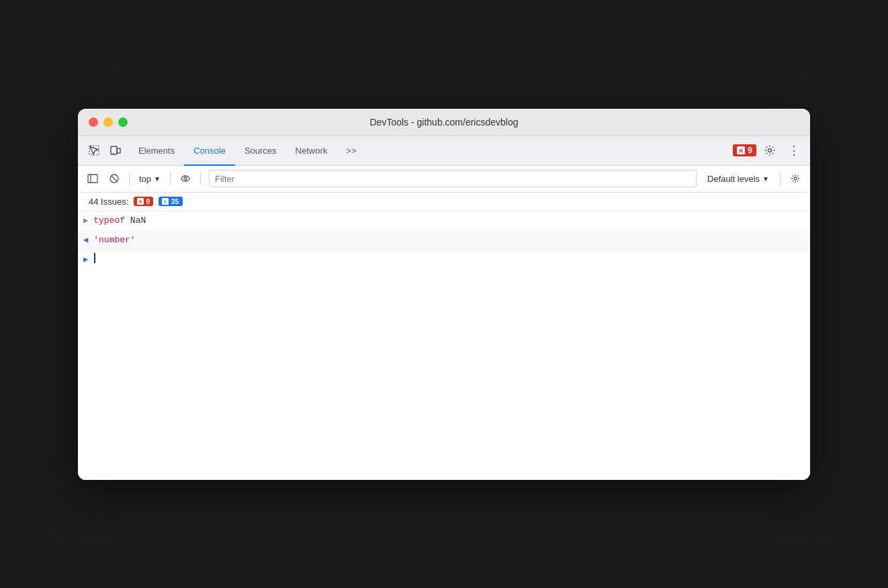  I want to click on issues-error-badge: ✕ 9, so click(144, 201).